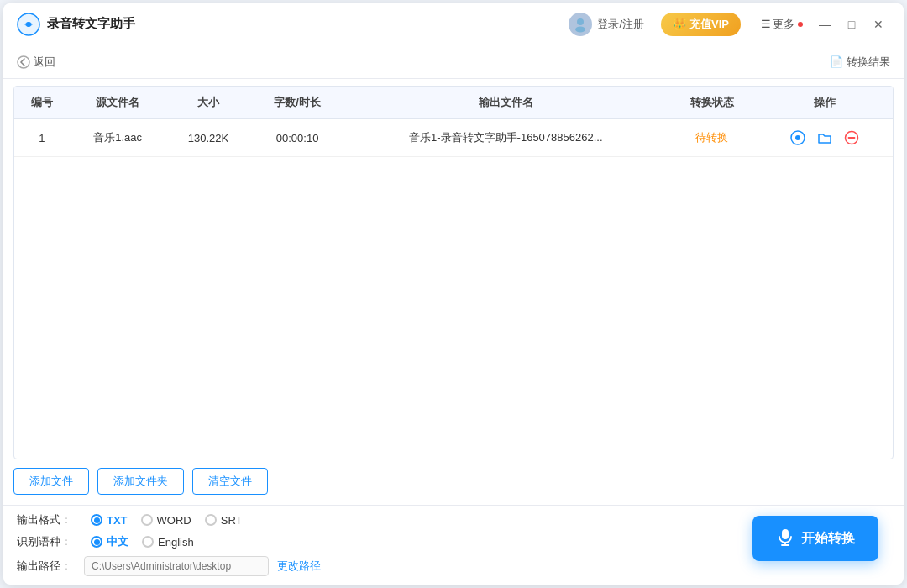 Image resolution: width=907 pixels, height=588 pixels. I want to click on format-word: WORD, so click(166, 521).